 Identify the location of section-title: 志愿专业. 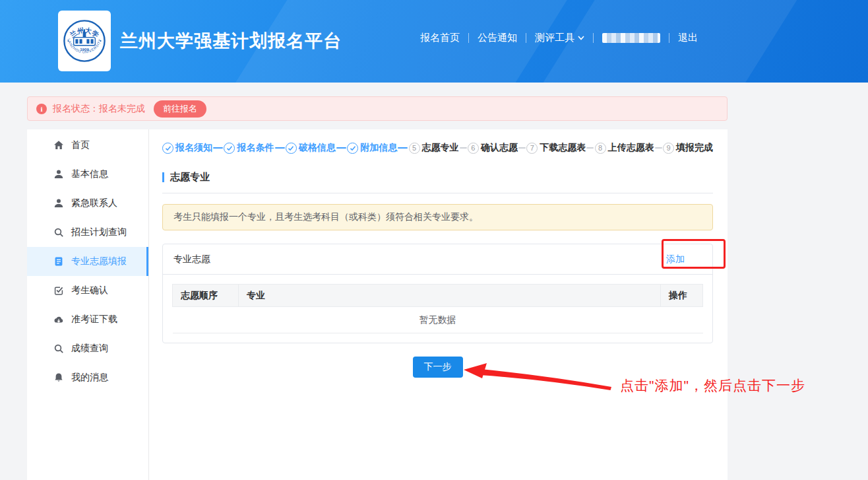
(438, 181).